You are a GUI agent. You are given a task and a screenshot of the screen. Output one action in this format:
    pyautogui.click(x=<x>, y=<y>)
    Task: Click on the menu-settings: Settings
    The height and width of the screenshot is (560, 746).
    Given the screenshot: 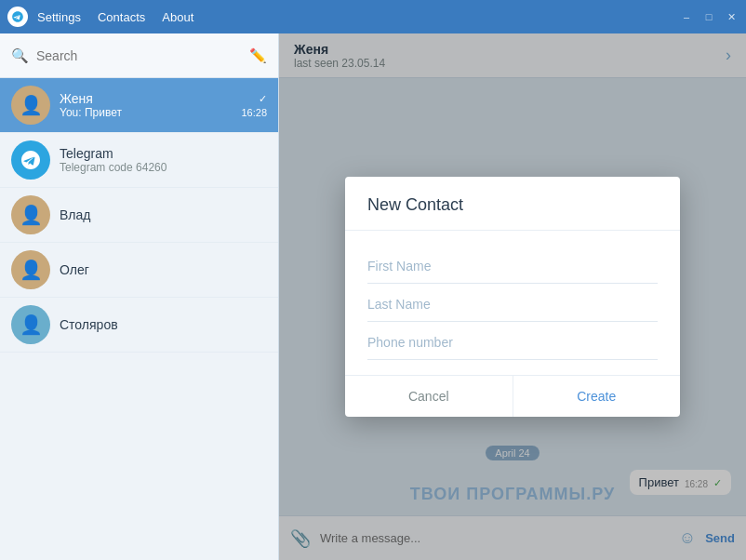 What is the action you would take?
    pyautogui.click(x=60, y=17)
    